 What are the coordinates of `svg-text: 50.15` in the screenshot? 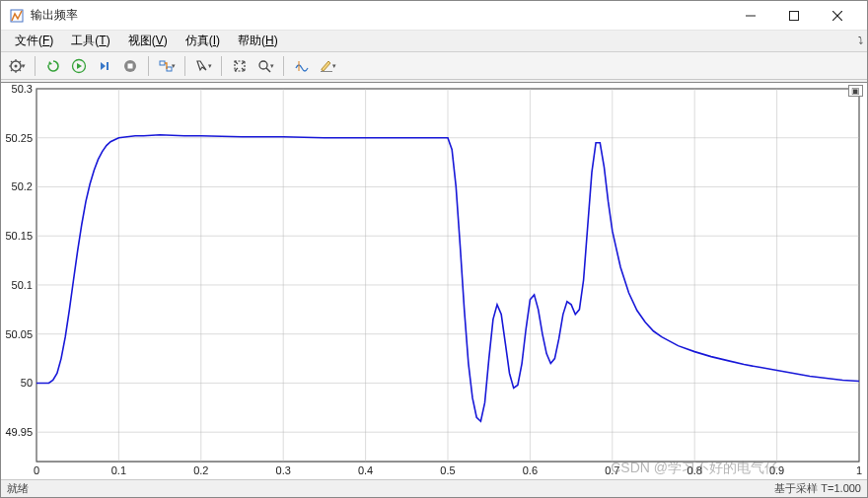 It's located at (20, 236).